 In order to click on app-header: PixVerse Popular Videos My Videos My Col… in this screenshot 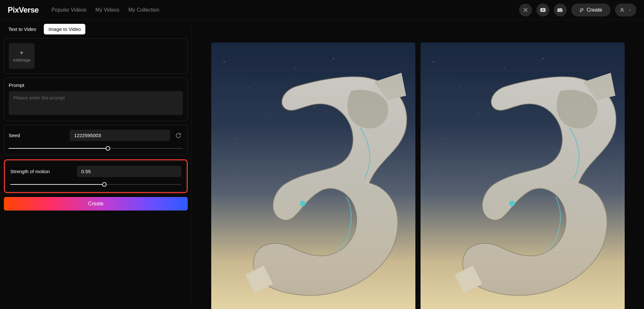, I will do `click(322, 10)`.